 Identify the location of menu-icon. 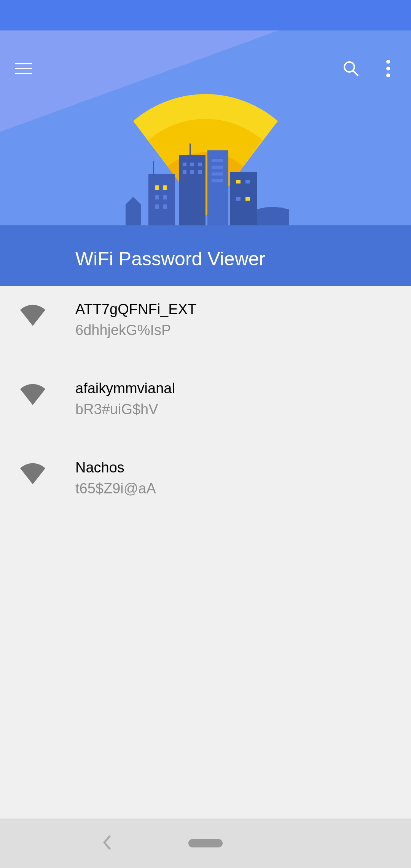
(24, 69).